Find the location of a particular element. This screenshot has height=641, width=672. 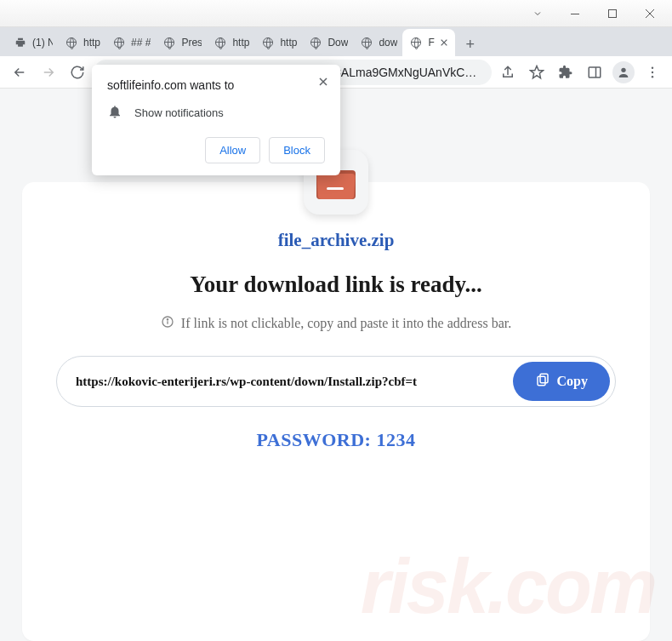

printer-icon is located at coordinates (20, 43).